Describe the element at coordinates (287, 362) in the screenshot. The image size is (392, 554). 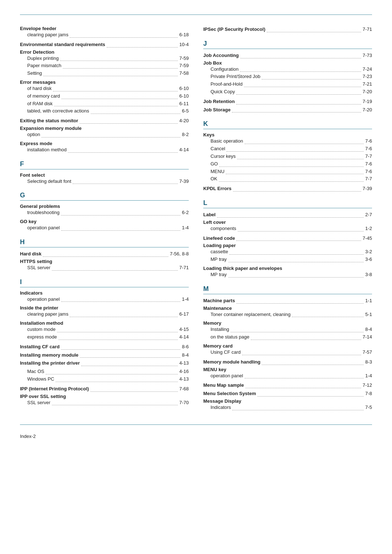
I see `entry-top-line: Memory module handling8-3` at that location.